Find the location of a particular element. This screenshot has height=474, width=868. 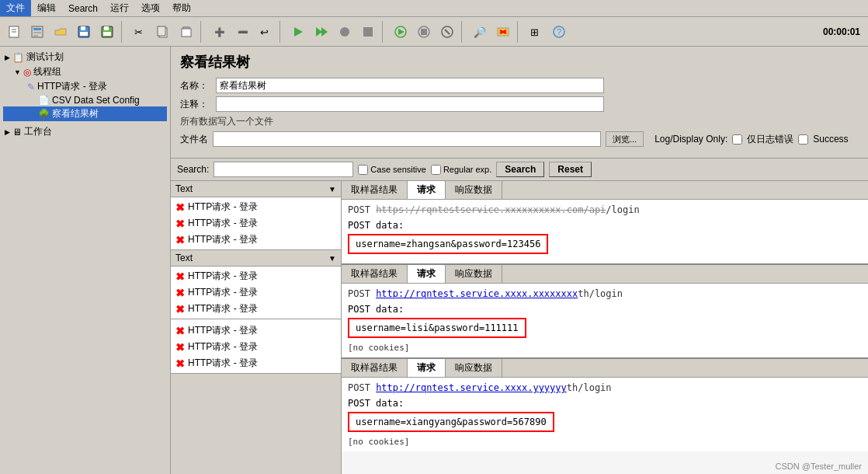

open-button is located at coordinates (61, 32).